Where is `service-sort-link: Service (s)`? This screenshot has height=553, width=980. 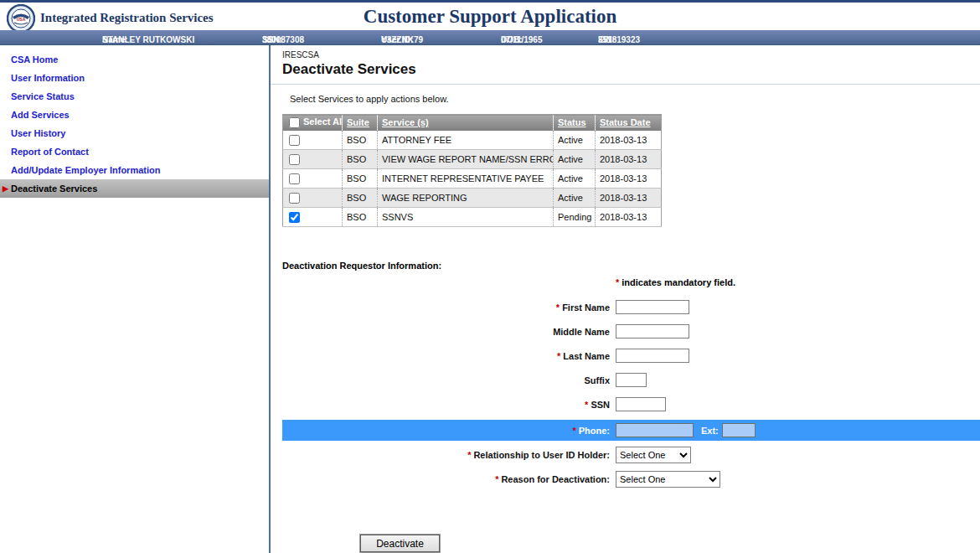 service-sort-link: Service (s) is located at coordinates (405, 122).